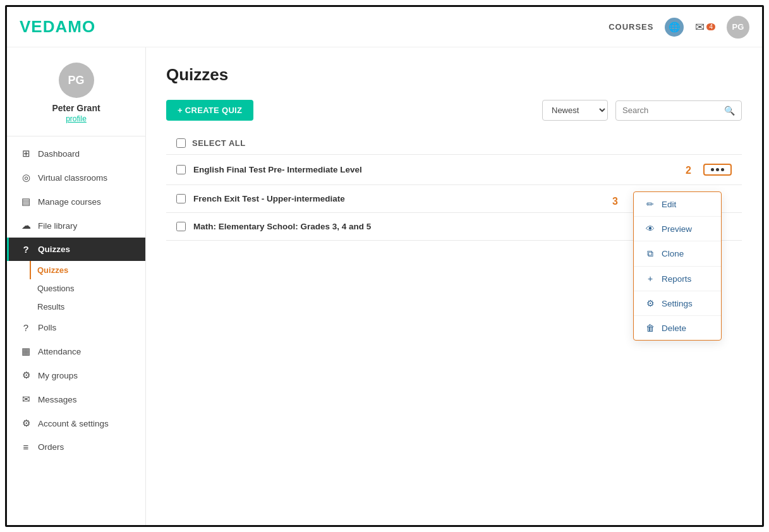  I want to click on mail-notification: ✉ 4, so click(705, 27).